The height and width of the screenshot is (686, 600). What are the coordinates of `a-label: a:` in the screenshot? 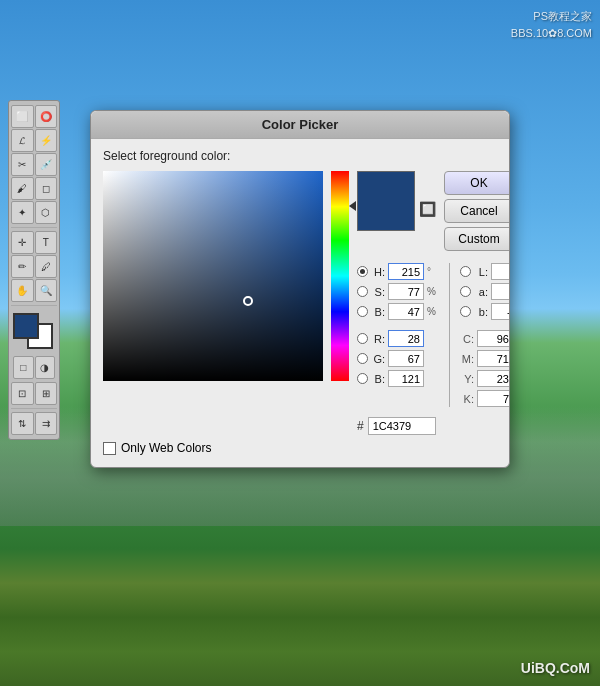 It's located at (481, 292).